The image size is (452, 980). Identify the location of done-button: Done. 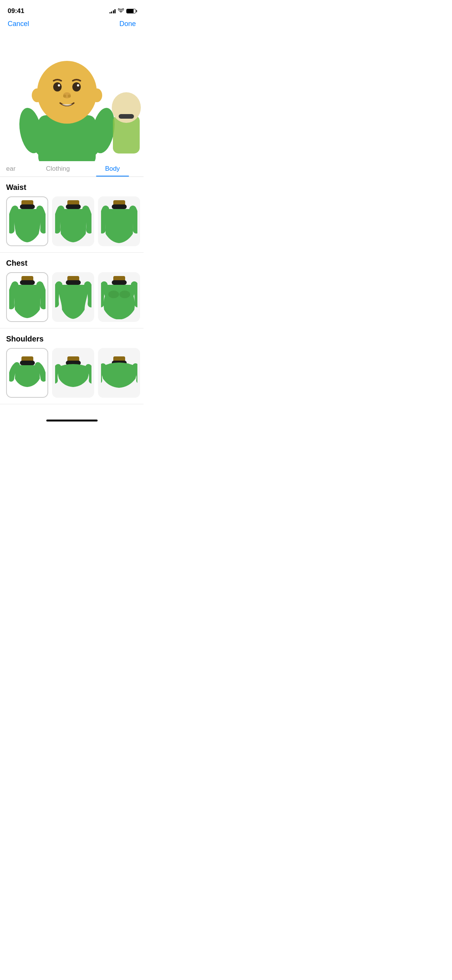
(128, 24).